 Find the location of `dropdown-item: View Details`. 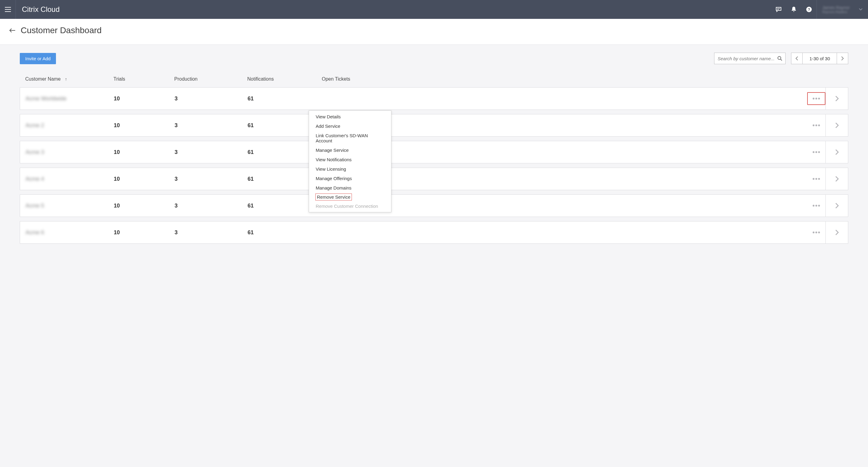

dropdown-item: View Details is located at coordinates (350, 117).